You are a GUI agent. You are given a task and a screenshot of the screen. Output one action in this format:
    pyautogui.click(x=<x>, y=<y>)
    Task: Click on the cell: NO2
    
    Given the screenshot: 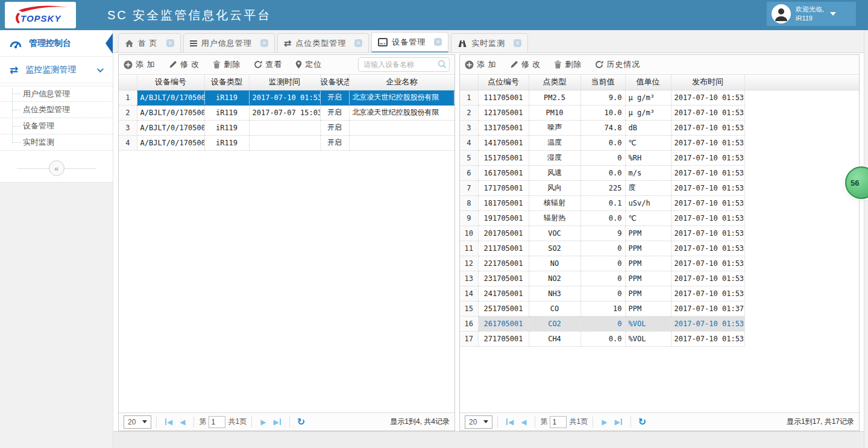 What is the action you would take?
    pyautogui.click(x=555, y=279)
    